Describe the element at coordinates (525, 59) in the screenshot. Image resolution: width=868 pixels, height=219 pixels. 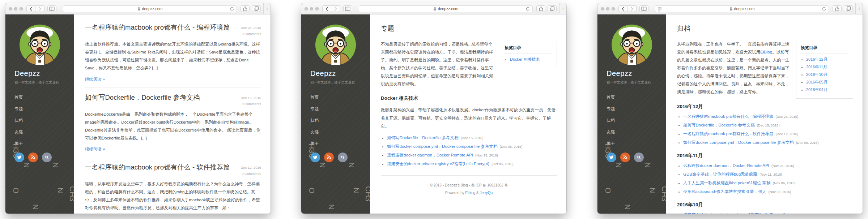
I see `toc-link: Docker 相关技术` at that location.